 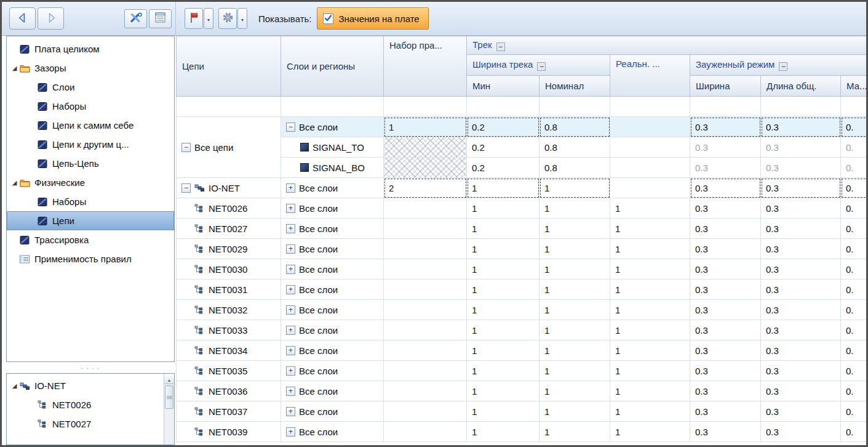 What do you see at coordinates (854, 86) in the screenshot?
I see `column-header-max: Ма...` at bounding box center [854, 86].